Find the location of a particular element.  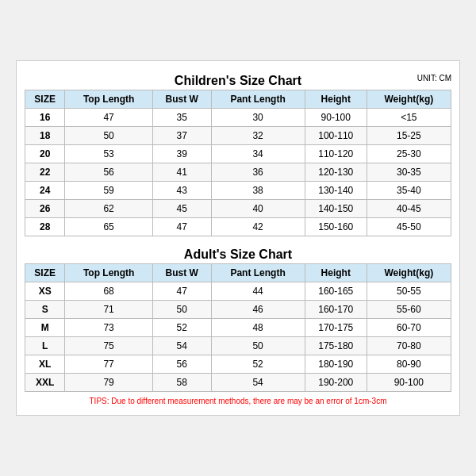

table-cell: 100-110 is located at coordinates (336, 136).